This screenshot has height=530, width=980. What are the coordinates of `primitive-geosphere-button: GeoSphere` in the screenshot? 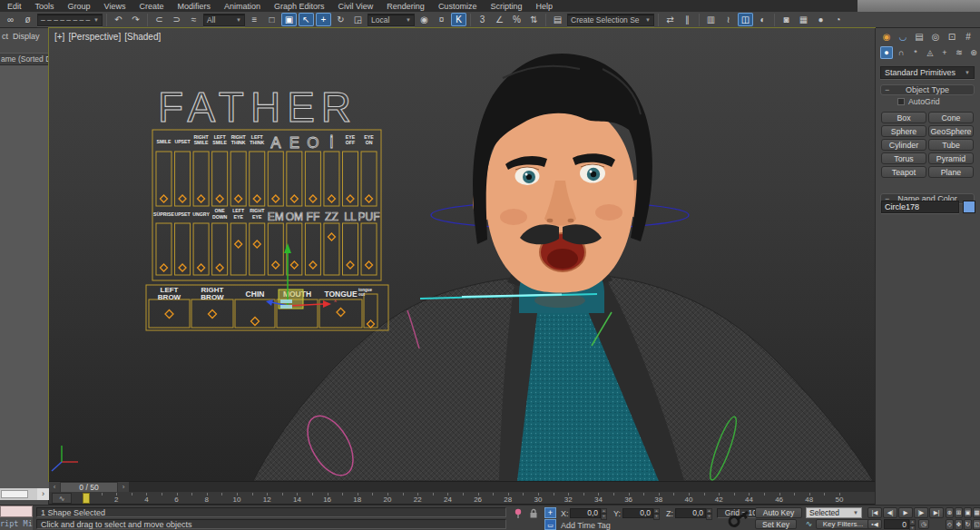 It's located at (951, 131).